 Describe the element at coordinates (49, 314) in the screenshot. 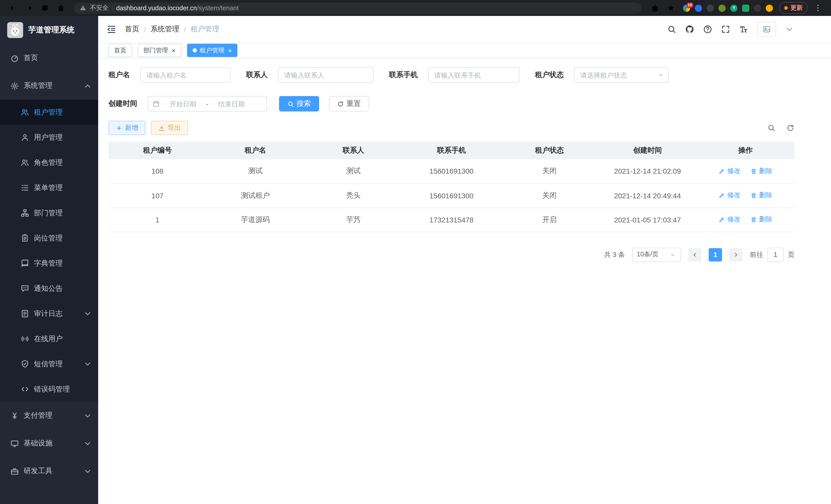

I see `sidebar-item-audit-log: 审计日志` at that location.